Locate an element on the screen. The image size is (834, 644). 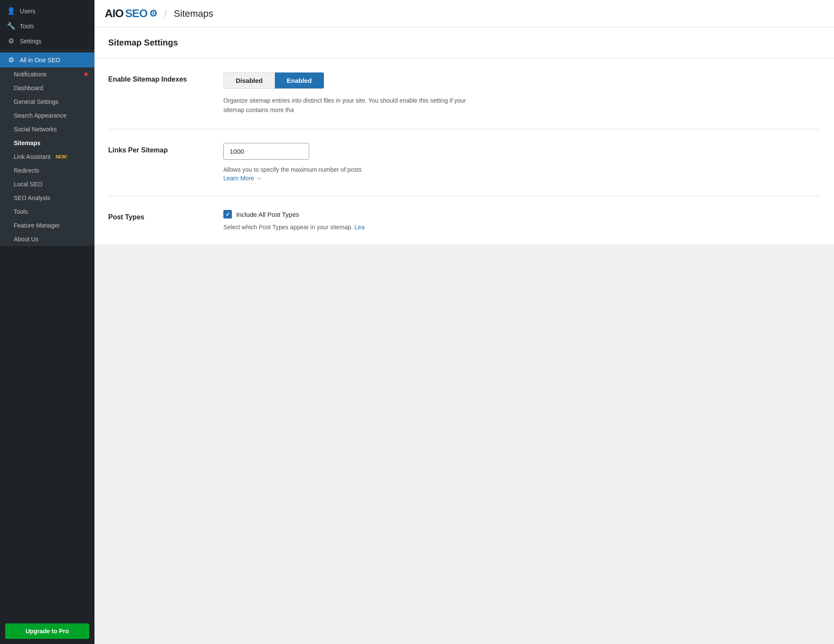
sidebar-item-feature-manager: Feature Manager is located at coordinates (47, 225).